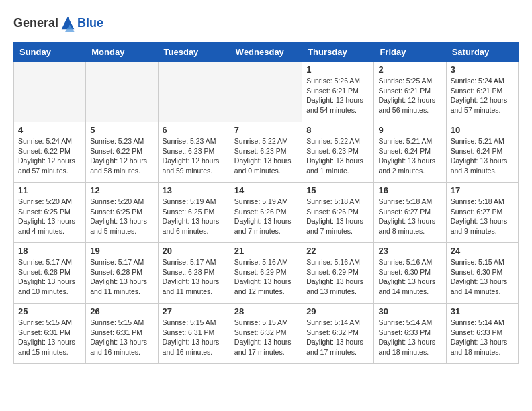 The height and width of the screenshot is (411, 532). Describe the element at coordinates (122, 156) in the screenshot. I see `day-info: Sunrise: 5:23 AM Sunset: 6:22 PM Dayligh…` at that location.